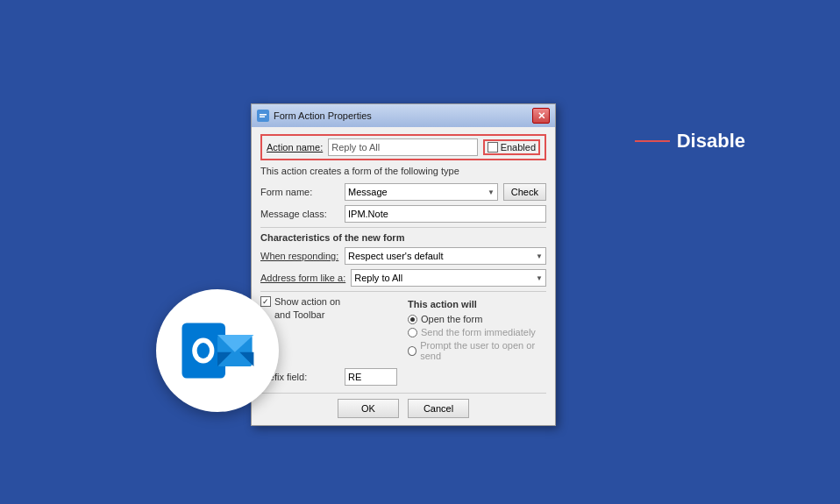 The image size is (840, 504). What do you see at coordinates (300, 256) in the screenshot?
I see `when-responding-label: When responding:` at bounding box center [300, 256].